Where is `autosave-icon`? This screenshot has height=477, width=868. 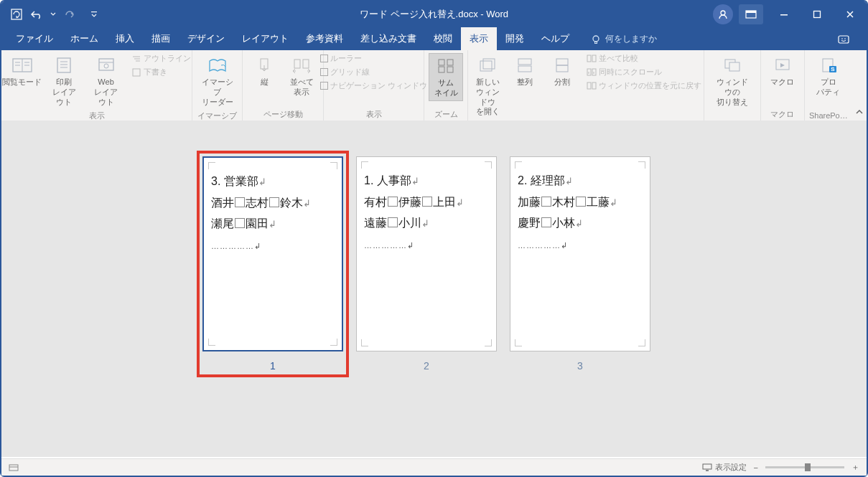 autosave-icon is located at coordinates (17, 14).